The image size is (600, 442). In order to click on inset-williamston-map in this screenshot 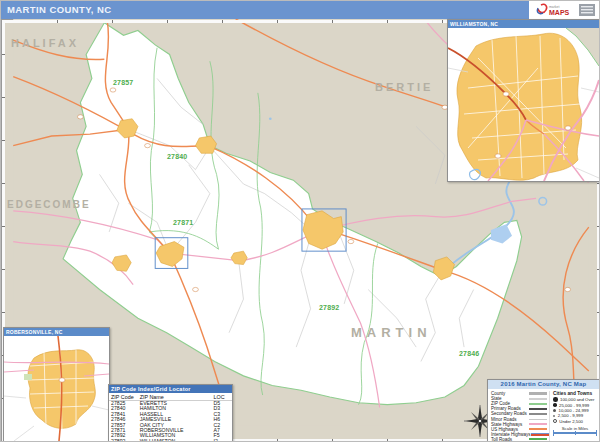, I will do `click(524, 104)`.